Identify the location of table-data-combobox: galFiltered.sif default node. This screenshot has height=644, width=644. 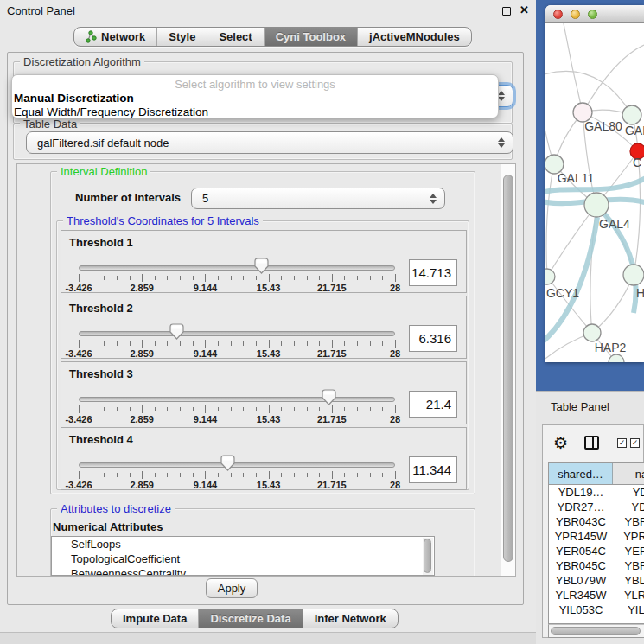
(270, 143).